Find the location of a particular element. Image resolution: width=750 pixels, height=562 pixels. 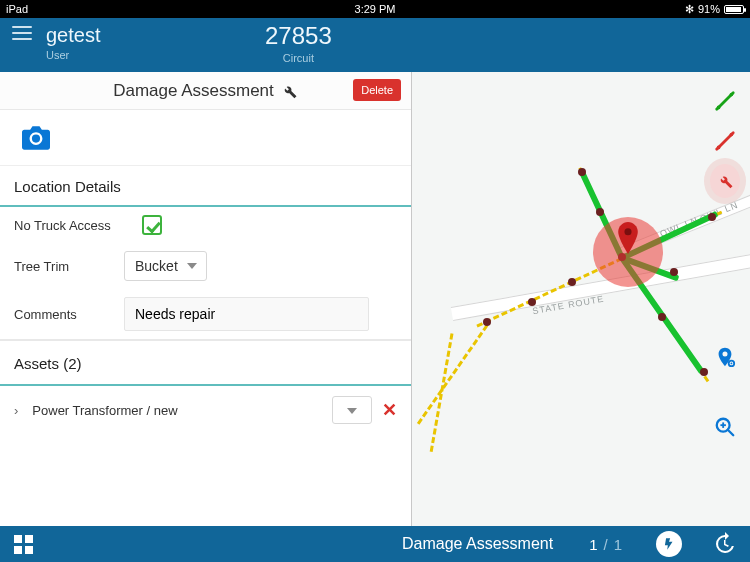

tree-trim-label: Tree Trim is located at coordinates (69, 266).